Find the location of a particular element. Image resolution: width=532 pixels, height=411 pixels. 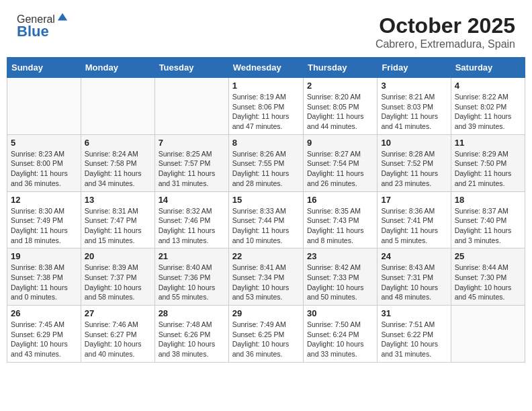

day-number: 25 is located at coordinates (488, 257).